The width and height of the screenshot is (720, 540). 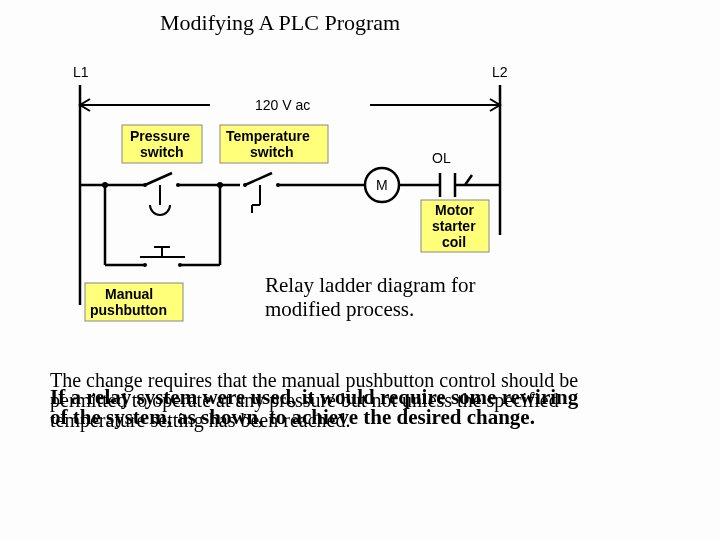 I want to click on caption-line-2: modified process., so click(x=340, y=309).